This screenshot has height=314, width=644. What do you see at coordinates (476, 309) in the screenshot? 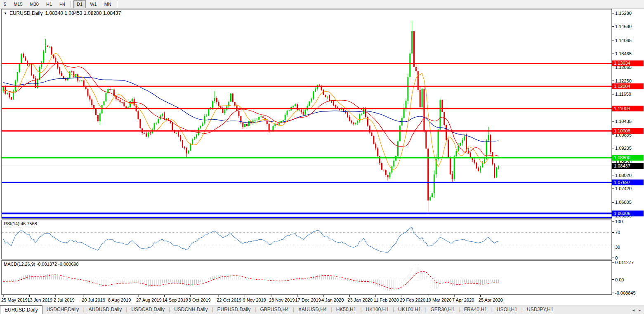
I see `tab-fra40-h1: FRA40,H1` at bounding box center [476, 309].